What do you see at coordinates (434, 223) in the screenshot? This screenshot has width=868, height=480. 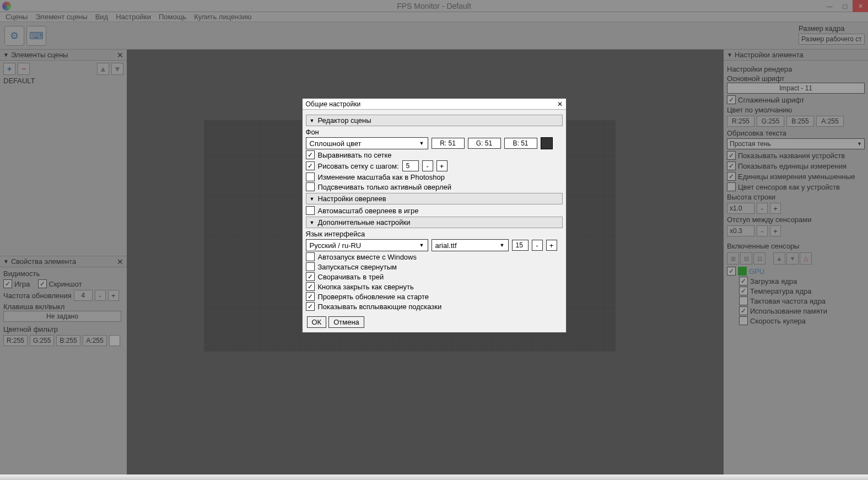 I see `section-additional: ▼Дополнительные настройки` at bounding box center [434, 223].